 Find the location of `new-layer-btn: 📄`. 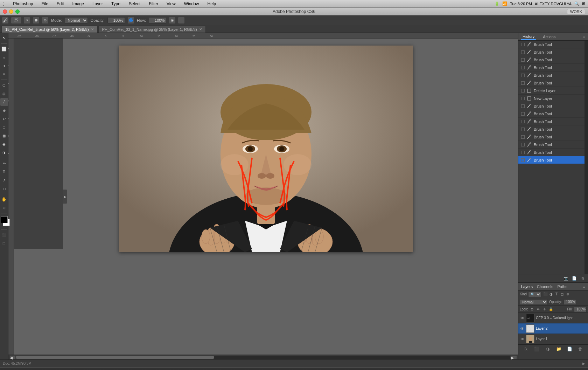

new-layer-btn: 📄 is located at coordinates (569, 349).